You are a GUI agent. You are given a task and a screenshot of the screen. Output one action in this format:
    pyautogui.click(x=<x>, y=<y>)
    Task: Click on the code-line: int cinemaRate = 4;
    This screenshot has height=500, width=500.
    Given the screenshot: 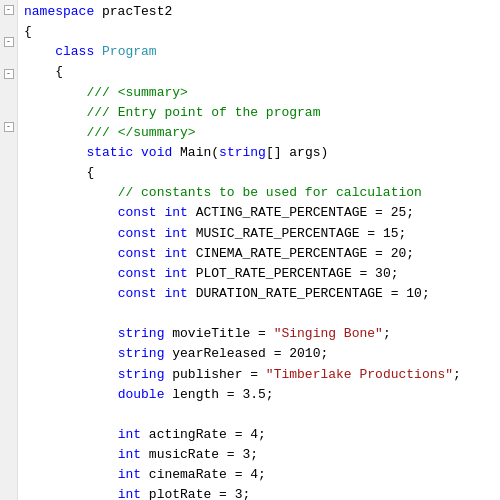 What is the action you would take?
    pyautogui.click(x=259, y=475)
    